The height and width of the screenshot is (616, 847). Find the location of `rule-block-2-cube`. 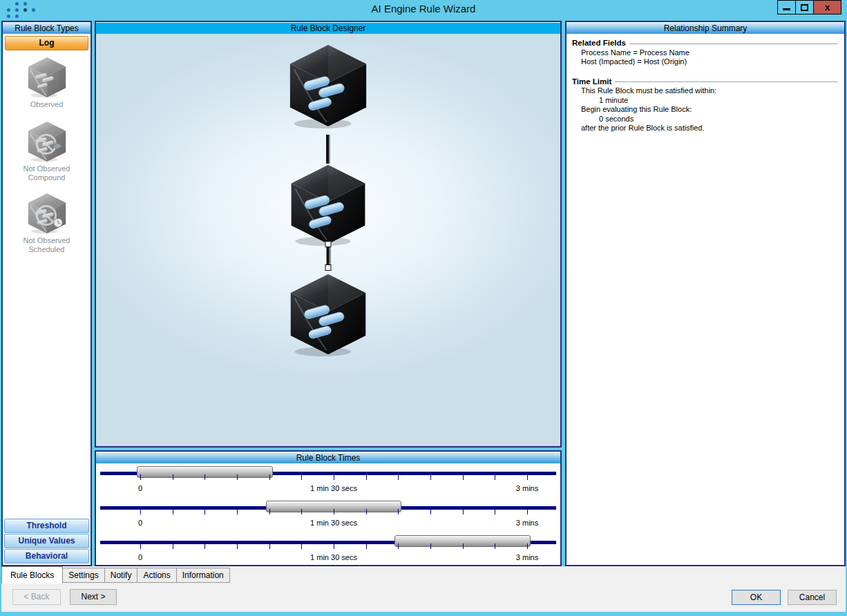

rule-block-2-cube is located at coordinates (328, 204).